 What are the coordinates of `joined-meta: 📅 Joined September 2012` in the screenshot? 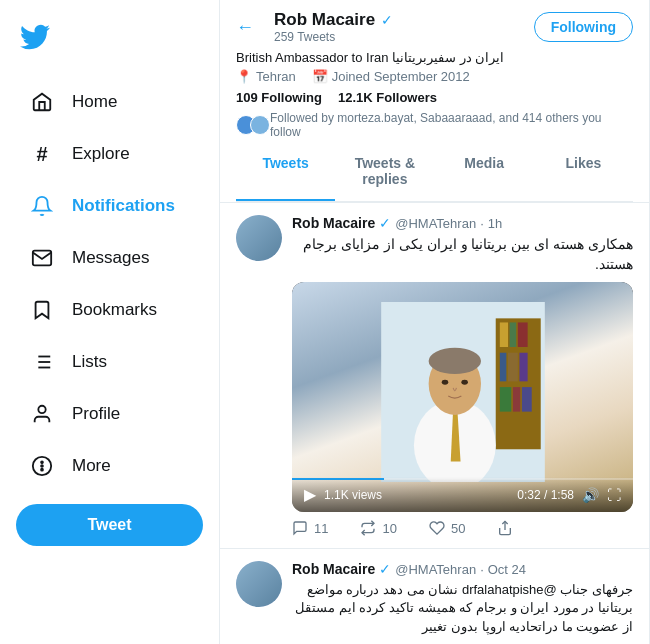 It's located at (391, 76).